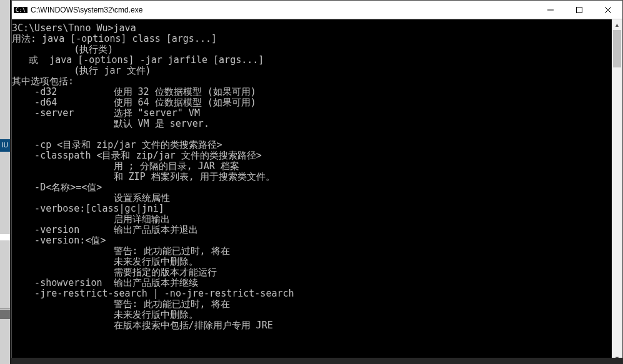 This screenshot has width=623, height=364. I want to click on background-gray-segment, so click(5, 315).